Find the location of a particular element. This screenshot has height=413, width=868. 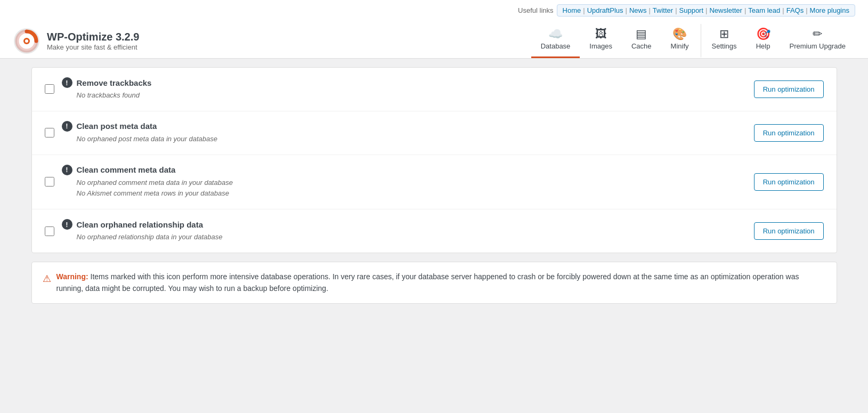

checkbox-relationship is located at coordinates (50, 231).